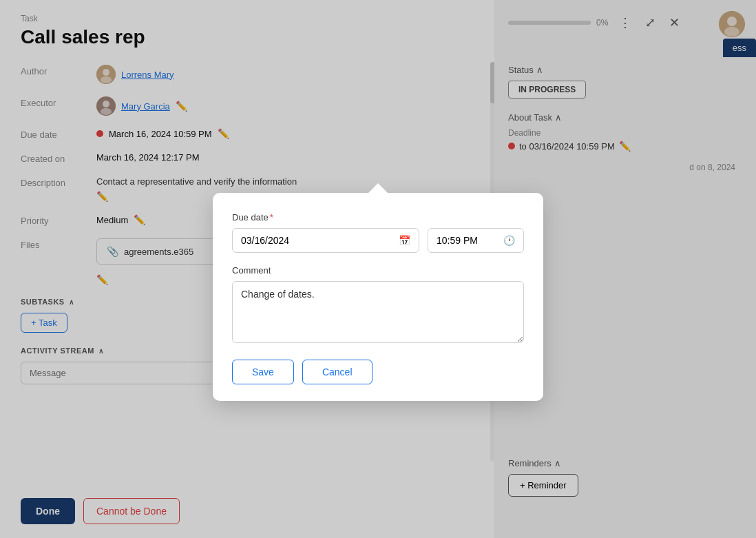 Image resolution: width=756 pixels, height=538 pixels. Describe the element at coordinates (378, 312) in the screenshot. I see `comment-textarea: Change of dates.` at that location.